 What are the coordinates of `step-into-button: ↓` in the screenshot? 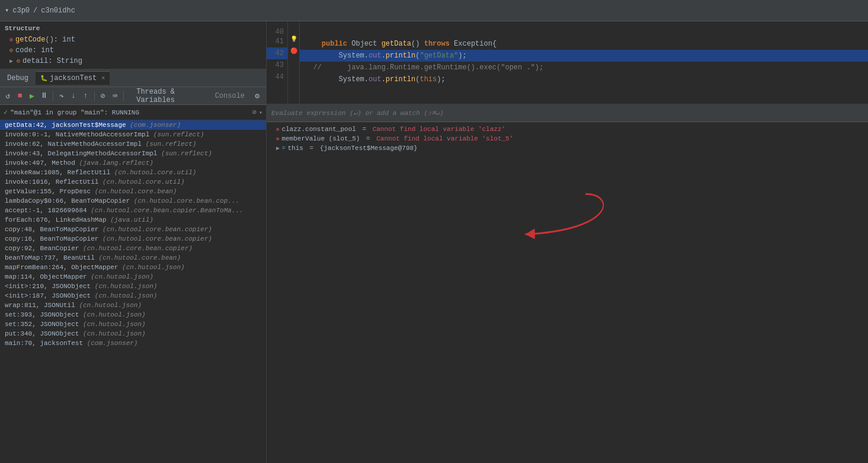 It's located at (73, 96).